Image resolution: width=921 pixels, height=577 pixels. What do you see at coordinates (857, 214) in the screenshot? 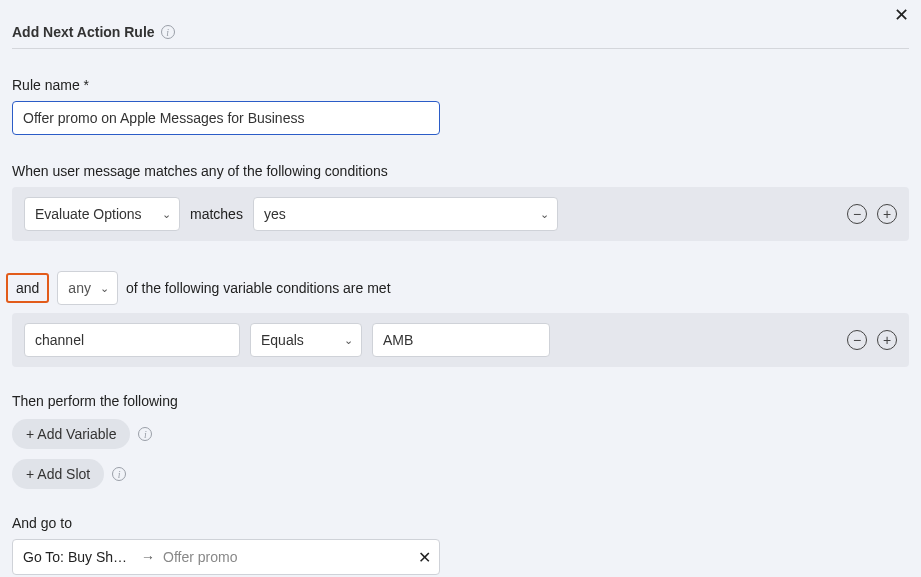
I see `remove-condition-icon: −` at bounding box center [857, 214].